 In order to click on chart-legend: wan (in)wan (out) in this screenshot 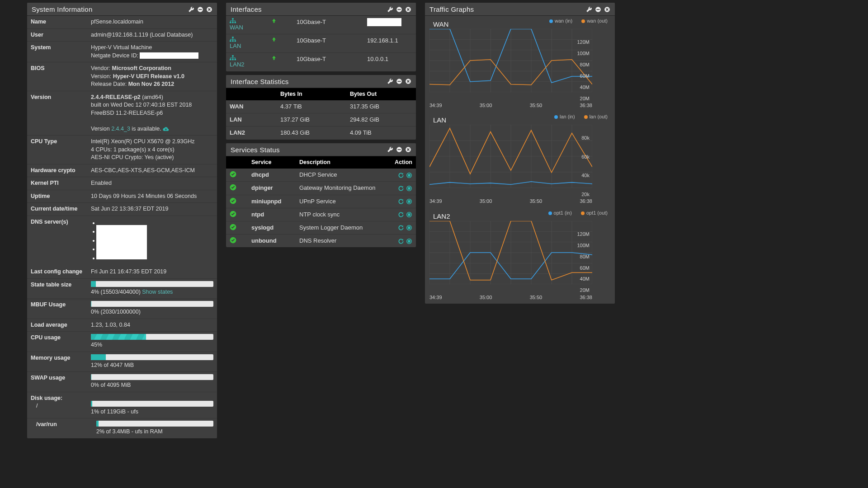, I will do `click(574, 21)`.